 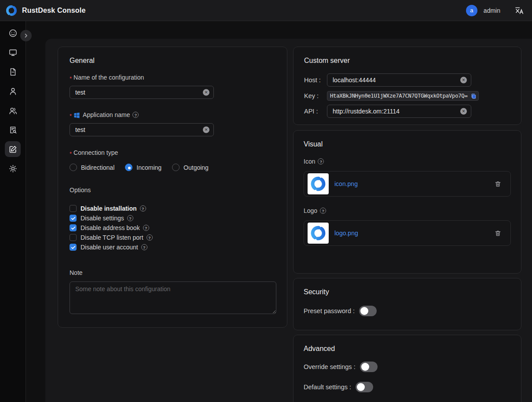 What do you see at coordinates (316, 80) in the screenshot?
I see `host-label: Host :` at bounding box center [316, 80].